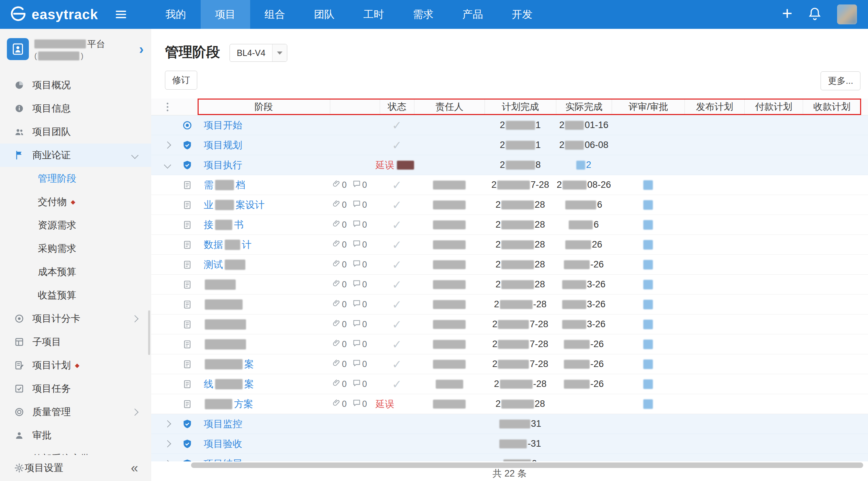 Image resolution: width=868 pixels, height=481 pixels. What do you see at coordinates (423, 14) in the screenshot?
I see `nav-tab: 需求` at bounding box center [423, 14].